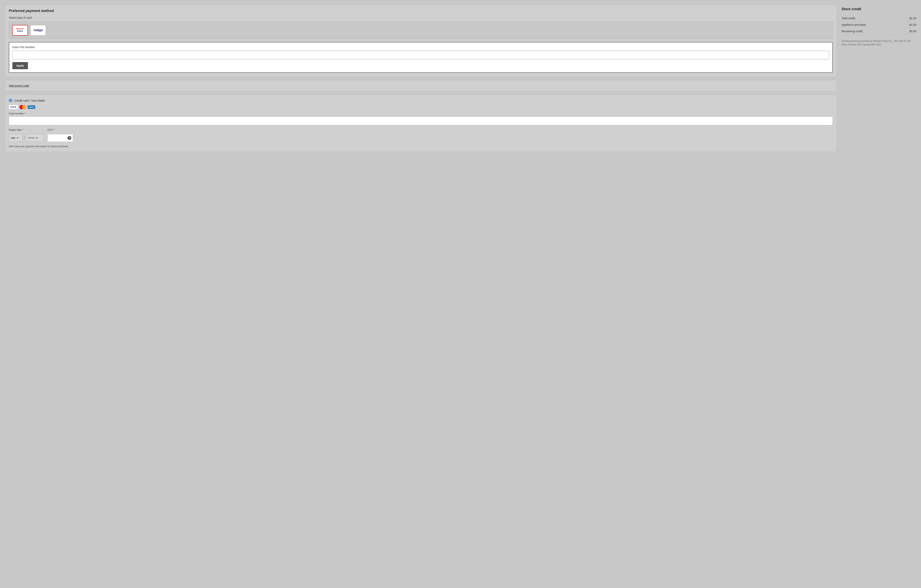  What do you see at coordinates (421, 47) in the screenshot?
I see `pin-label: Kobo PIN Number` at bounding box center [421, 47].